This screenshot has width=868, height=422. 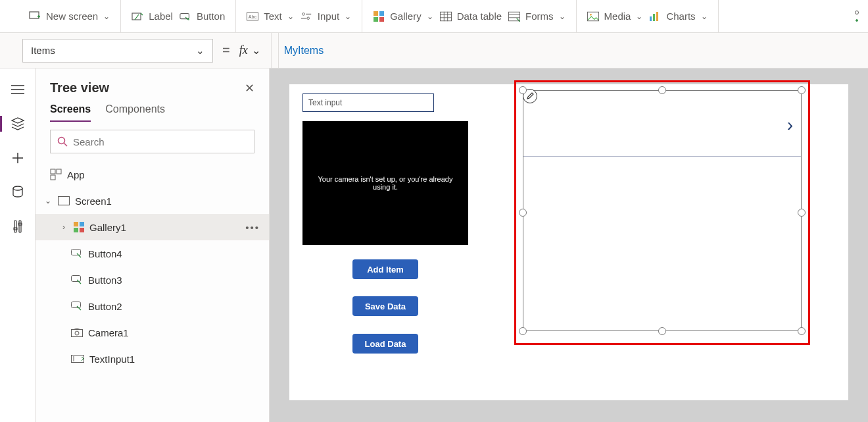 I want to click on media-icon, so click(x=593, y=16).